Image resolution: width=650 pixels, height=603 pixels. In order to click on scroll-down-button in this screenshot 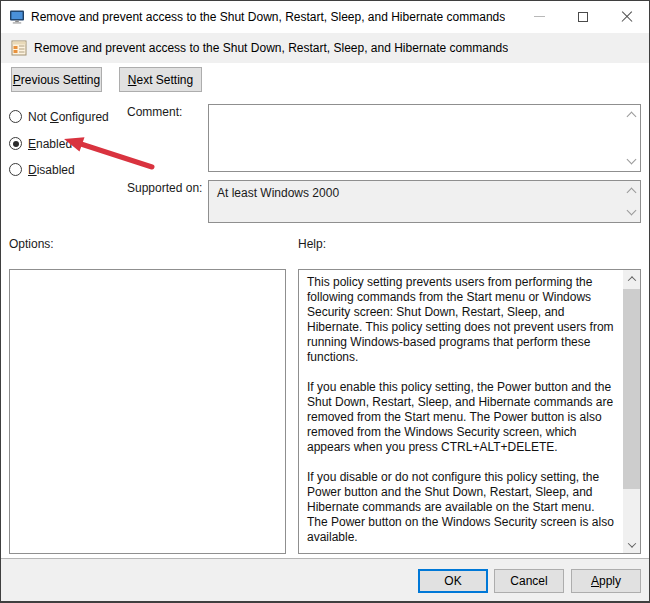, I will do `click(632, 544)`.